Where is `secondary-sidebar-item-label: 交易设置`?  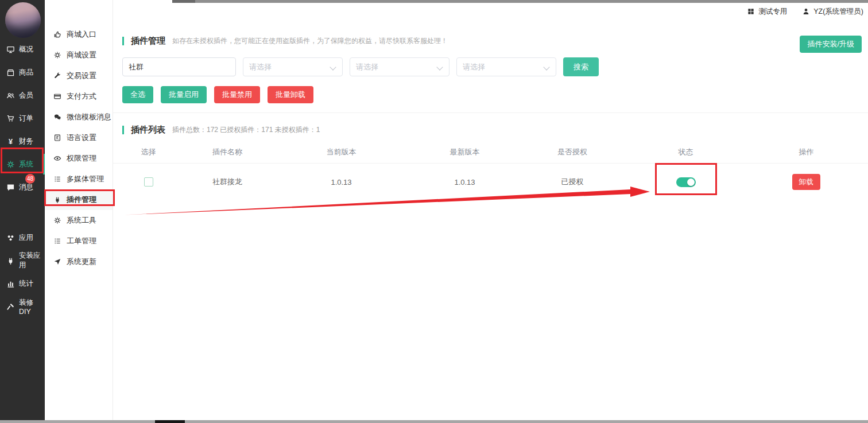
secondary-sidebar-item-label: 交易设置 is located at coordinates (82, 76).